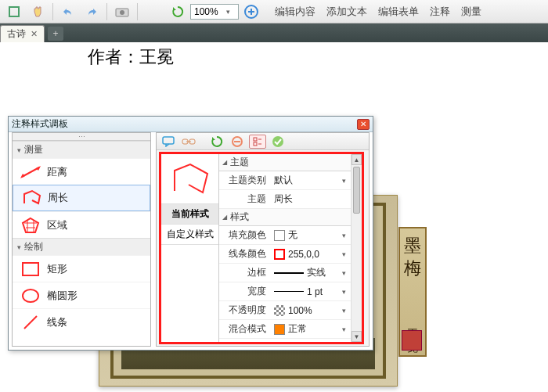 Image resolution: width=548 pixels, height=392 pixels. I want to click on menu-add-text: 添加文本, so click(347, 12).